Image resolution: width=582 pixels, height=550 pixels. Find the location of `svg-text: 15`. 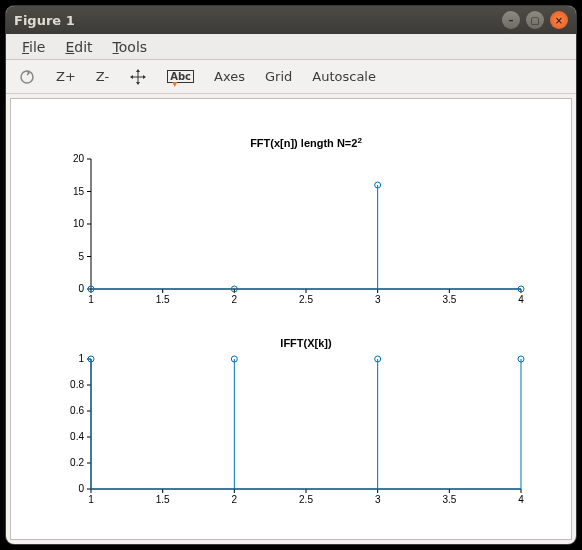

svg-text: 15 is located at coordinates (79, 192).